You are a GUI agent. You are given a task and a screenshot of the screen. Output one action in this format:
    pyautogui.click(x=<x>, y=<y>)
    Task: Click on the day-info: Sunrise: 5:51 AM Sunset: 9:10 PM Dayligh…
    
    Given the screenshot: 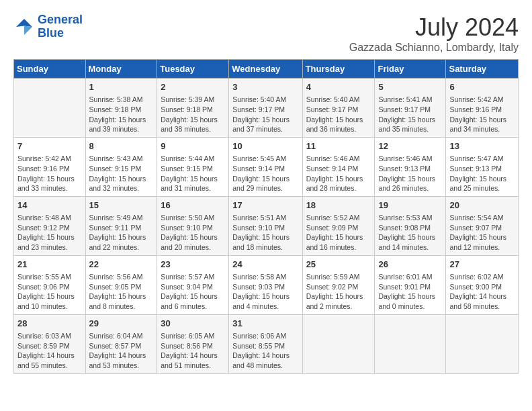 What is the action you would take?
    pyautogui.click(x=265, y=232)
    